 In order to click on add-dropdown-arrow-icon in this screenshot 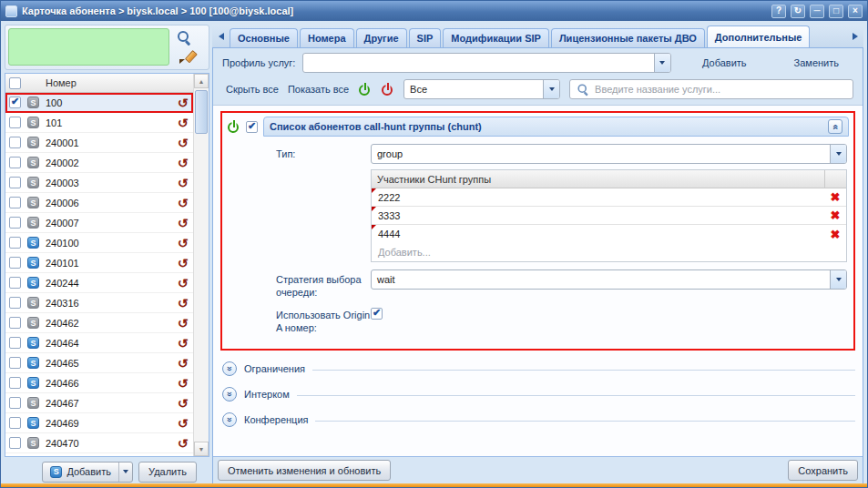, I will do `click(126, 472)`.